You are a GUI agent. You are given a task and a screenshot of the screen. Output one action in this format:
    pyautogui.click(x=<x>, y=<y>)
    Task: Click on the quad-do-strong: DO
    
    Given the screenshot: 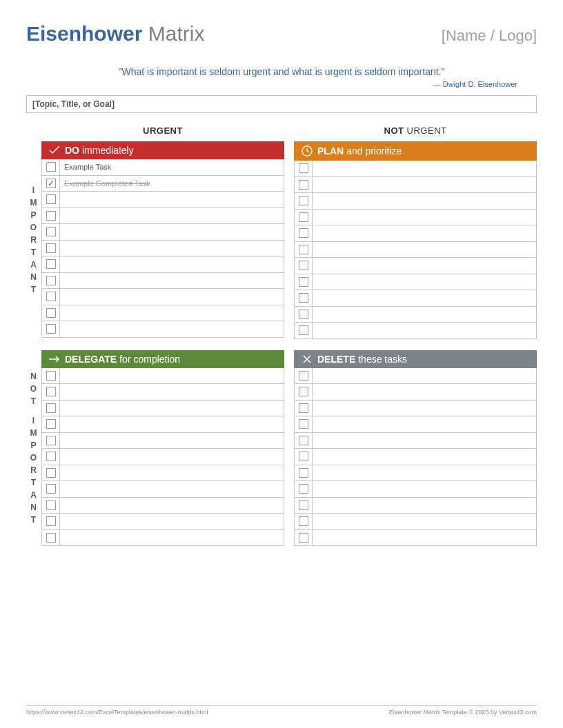 What is the action you would take?
    pyautogui.click(x=72, y=150)
    